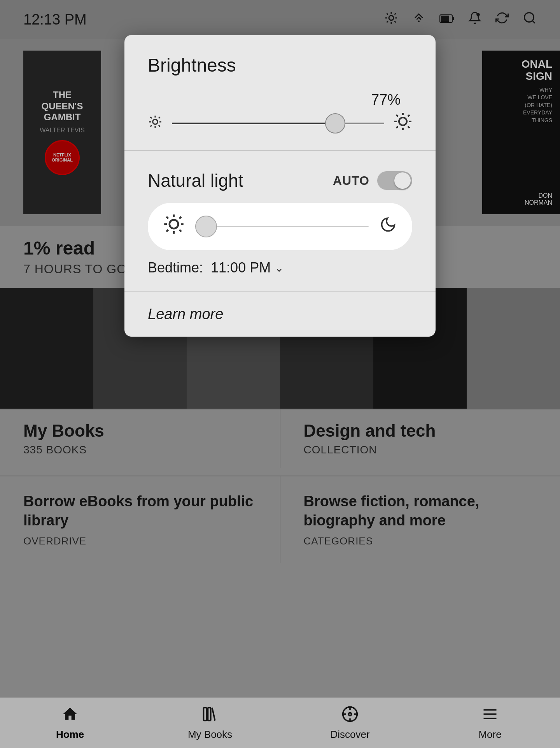  Describe the element at coordinates (241, 268) in the screenshot. I see `bedtime-time-value: 11:00 PM` at that location.